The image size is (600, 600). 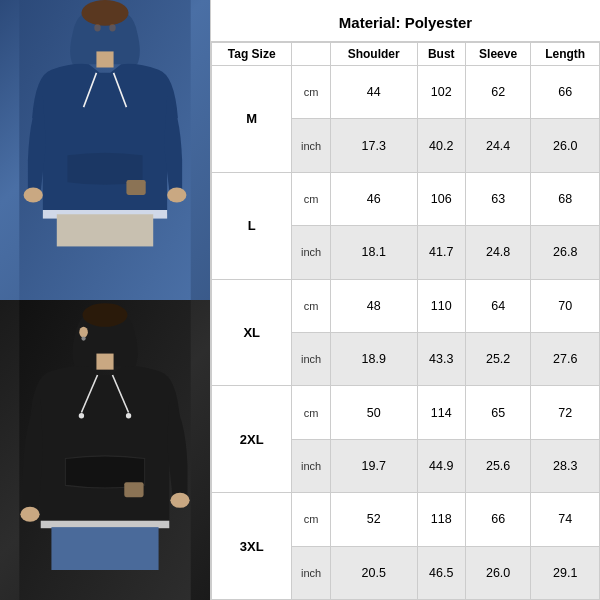 What do you see at coordinates (441, 572) in the screenshot?
I see `bust-inch: 46.5` at bounding box center [441, 572].